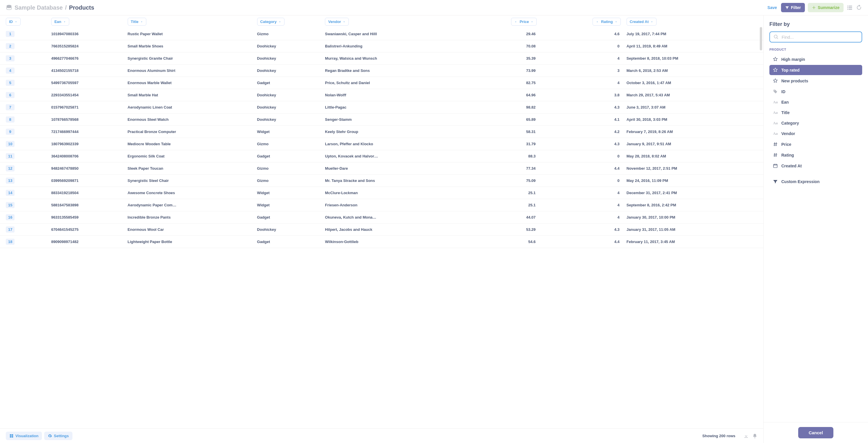 This screenshot has height=443, width=868. I want to click on vendor-cell: Swaniawski, Casper and Hilll, so click(395, 34).